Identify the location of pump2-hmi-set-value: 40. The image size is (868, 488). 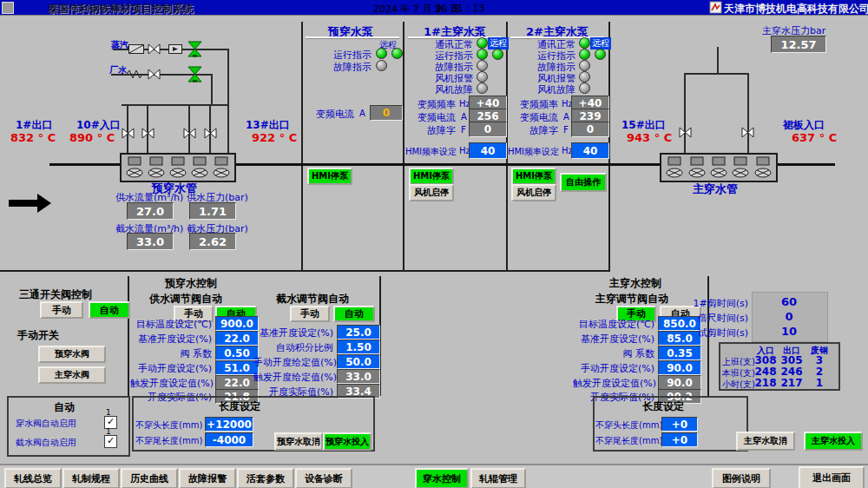
(590, 151).